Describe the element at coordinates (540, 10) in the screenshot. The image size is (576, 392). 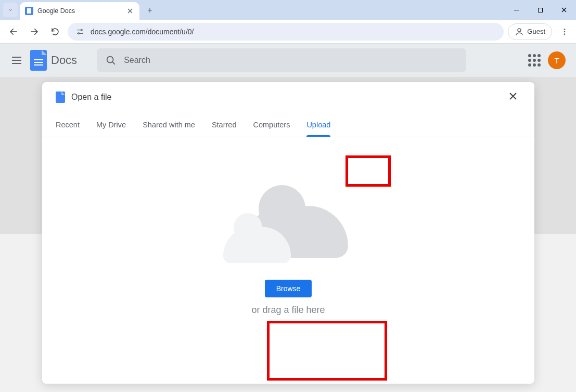
I see `maximize-button` at that location.